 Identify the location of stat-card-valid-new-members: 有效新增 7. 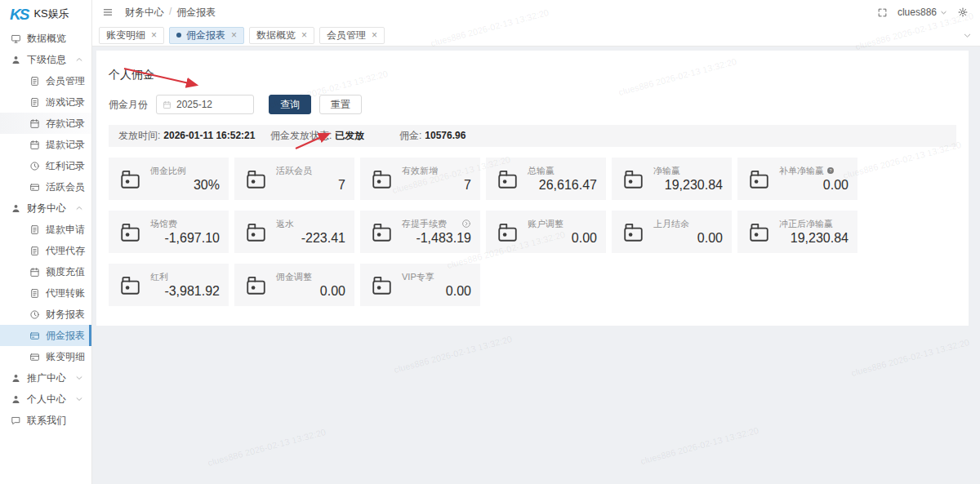
(420, 179).